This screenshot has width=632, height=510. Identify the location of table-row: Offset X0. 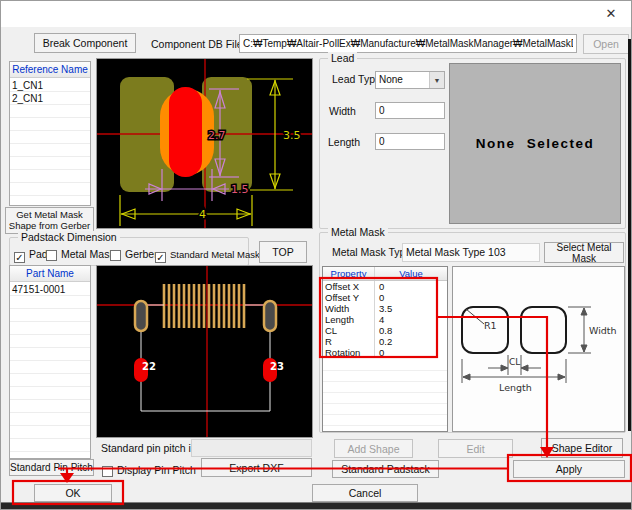
(385, 286).